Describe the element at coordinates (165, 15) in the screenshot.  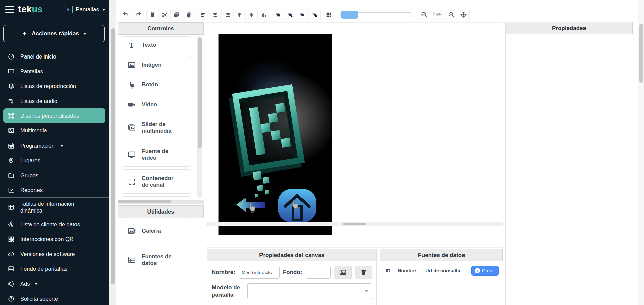
I see `cut-button` at that location.